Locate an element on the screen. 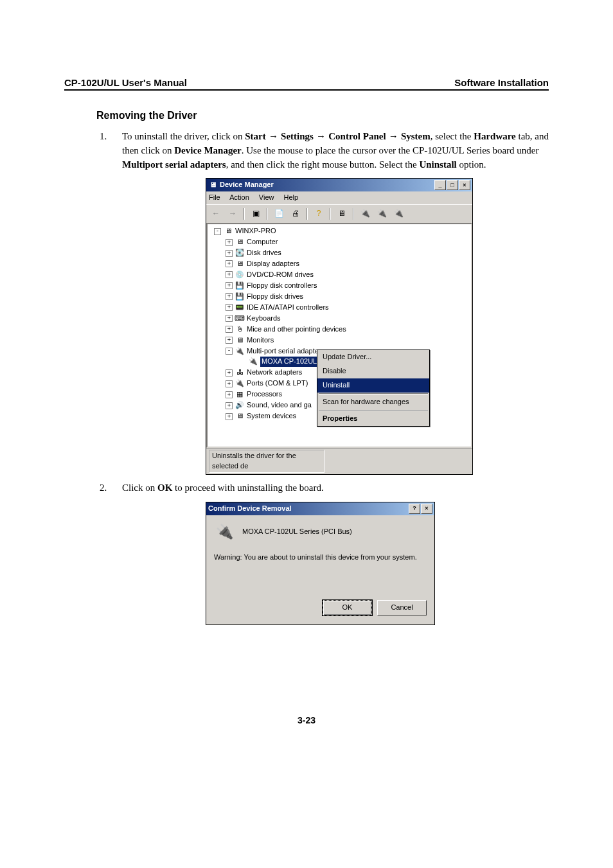 Image resolution: width=613 pixels, height=868 pixels. maximize-button: □ is located at coordinates (452, 185).